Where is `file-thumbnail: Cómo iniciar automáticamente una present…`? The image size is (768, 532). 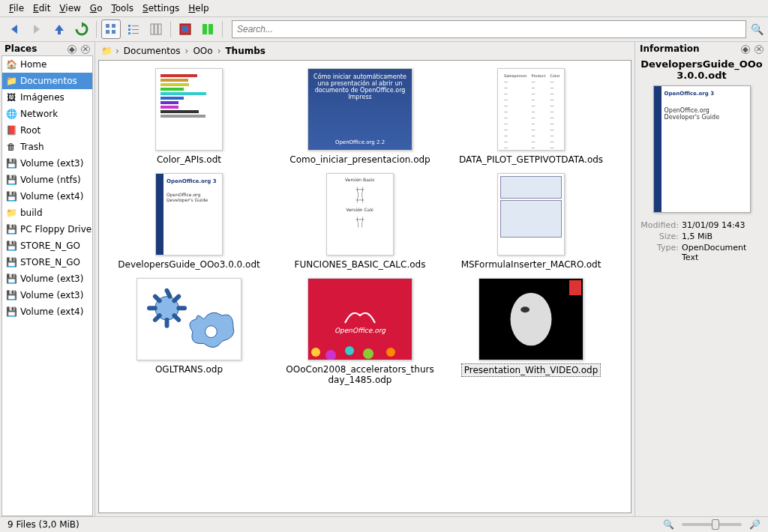 file-thumbnail: Cómo iniciar automáticamente una present… is located at coordinates (360, 109).